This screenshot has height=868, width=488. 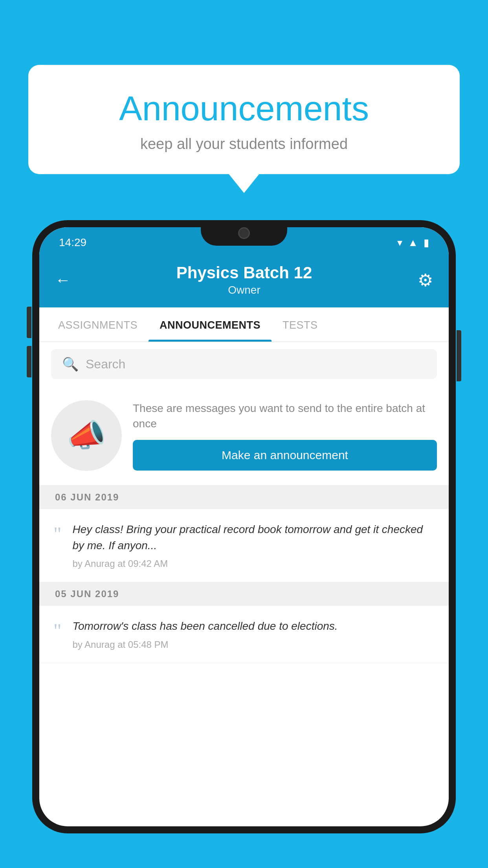 I want to click on date-separator-2: 05 JUN 2019, so click(x=244, y=594).